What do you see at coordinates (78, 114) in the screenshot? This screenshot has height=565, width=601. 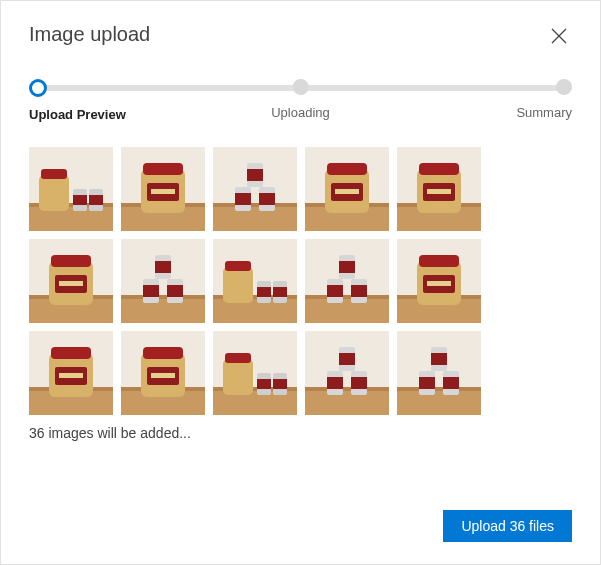 I see `step-label: Upload Preview` at bounding box center [78, 114].